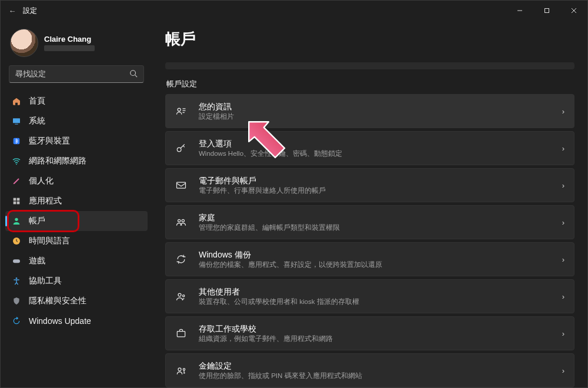 This screenshot has width=588, height=388. Describe the element at coordinates (58, 301) in the screenshot. I see `sidebar-item-label: 隱私權與安全性` at that location.